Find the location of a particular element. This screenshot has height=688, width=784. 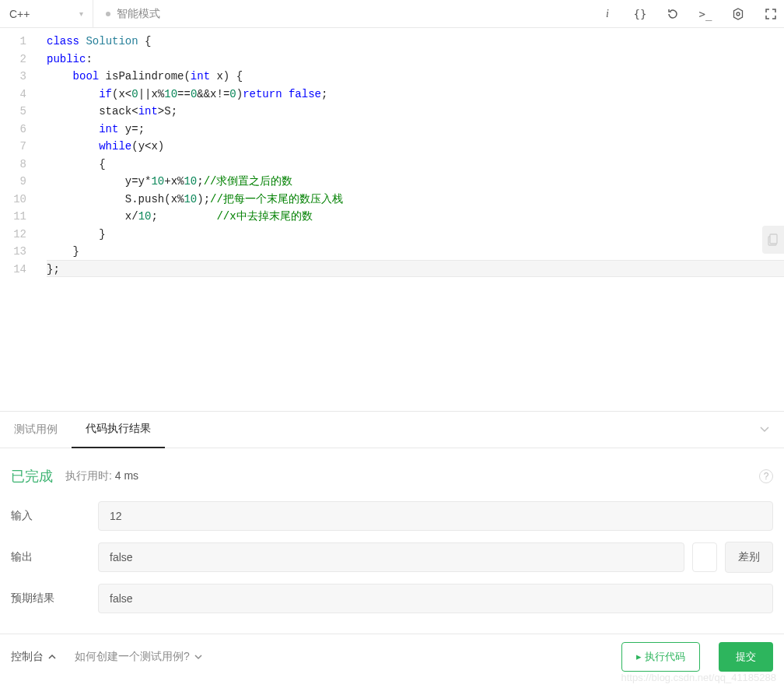

terminal-icon: >_ is located at coordinates (705, 14).